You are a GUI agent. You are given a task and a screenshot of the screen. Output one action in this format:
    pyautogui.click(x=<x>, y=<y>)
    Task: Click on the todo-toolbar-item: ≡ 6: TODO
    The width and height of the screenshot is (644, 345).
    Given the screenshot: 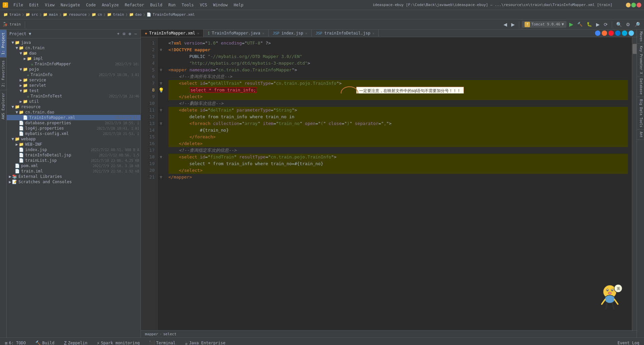 What is the action you would take?
    pyautogui.click(x=15, y=342)
    